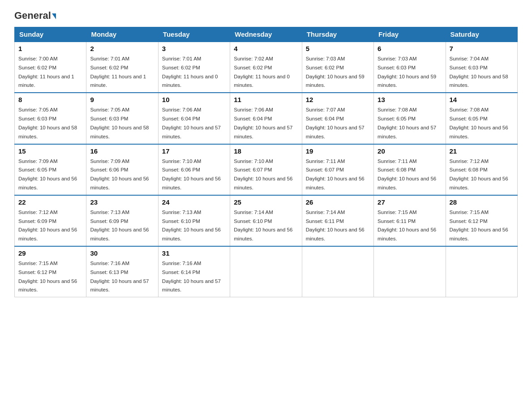 This screenshot has width=532, height=411. What do you see at coordinates (407, 72) in the screenshot?
I see `day-info: Sunrise: 7:03 AMSunset: 6:03 PMDaylight:…` at bounding box center [407, 72].